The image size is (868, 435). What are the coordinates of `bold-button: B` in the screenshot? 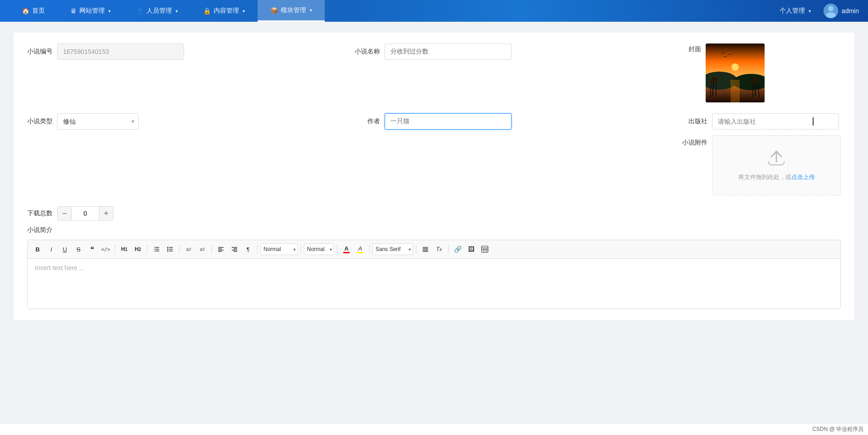 It's located at (38, 249).